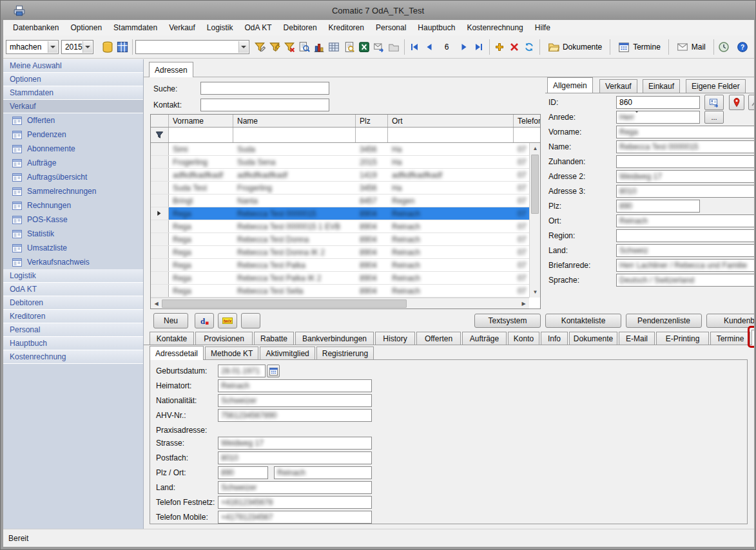 Image resolution: width=756 pixels, height=550 pixels. I want to click on twix-button: twix, so click(228, 321).